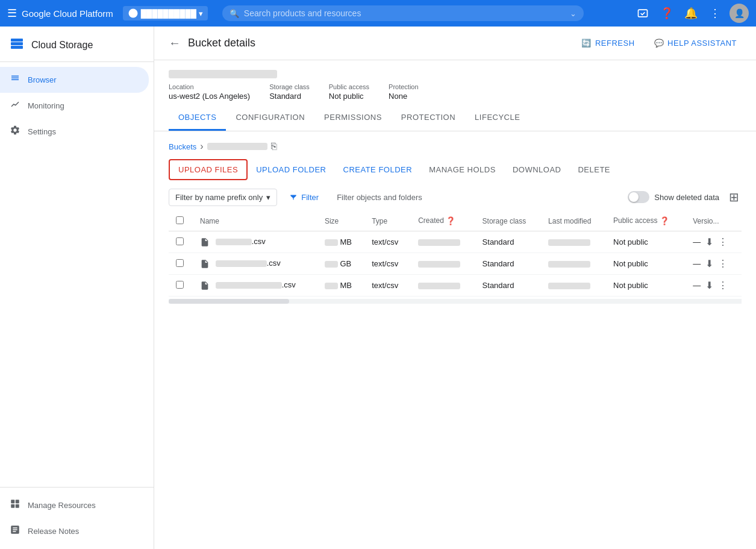  I want to click on created-help-icon: ❓, so click(451, 222).